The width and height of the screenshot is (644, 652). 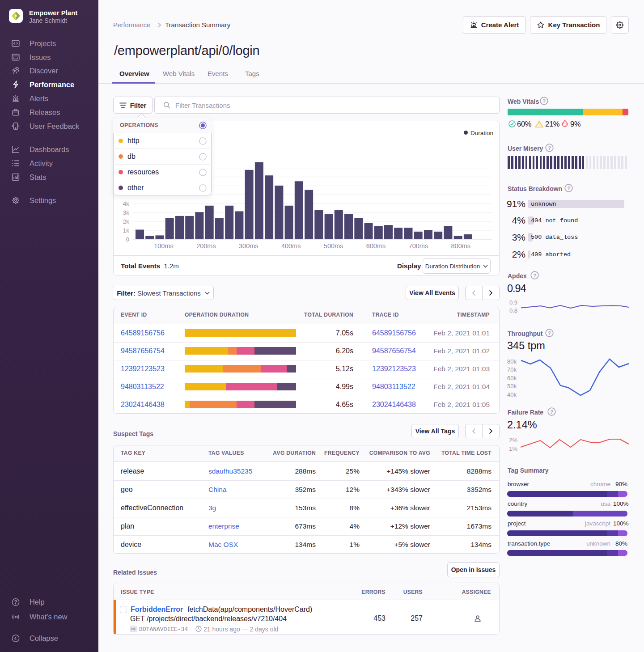 What do you see at coordinates (376, 246) in the screenshot?
I see `svg-text: 600ms` at bounding box center [376, 246].